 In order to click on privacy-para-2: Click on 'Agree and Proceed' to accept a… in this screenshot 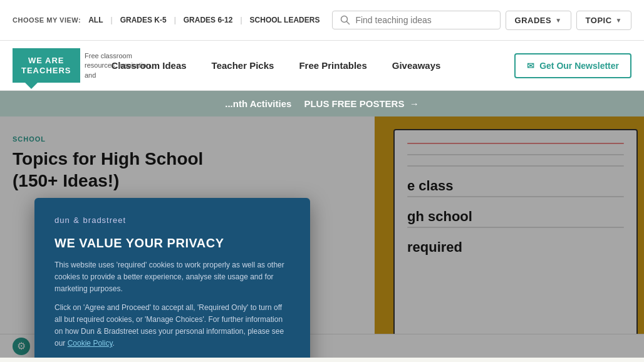, I will do `click(172, 326)`.